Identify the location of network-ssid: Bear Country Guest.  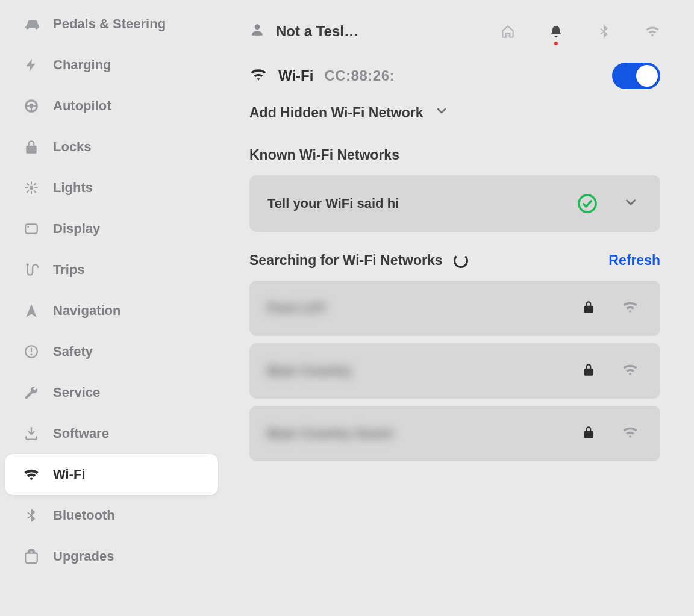
(330, 434).